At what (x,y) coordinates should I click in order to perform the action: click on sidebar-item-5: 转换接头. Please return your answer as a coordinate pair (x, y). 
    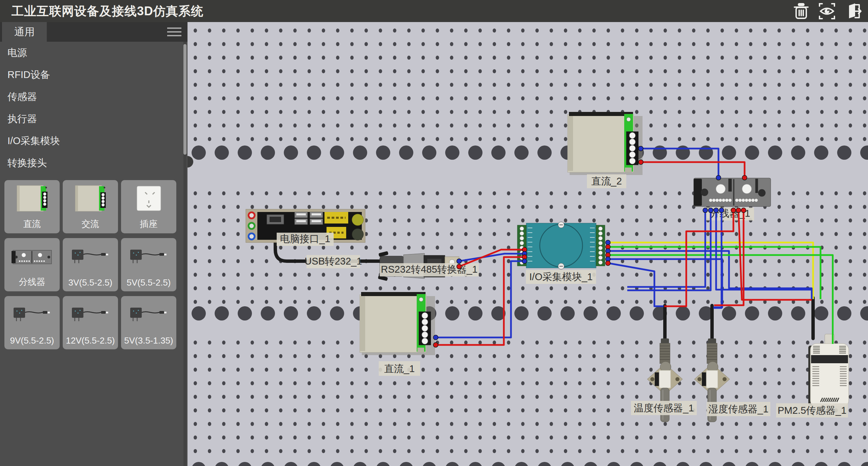
    Looking at the image, I should click on (92, 163).